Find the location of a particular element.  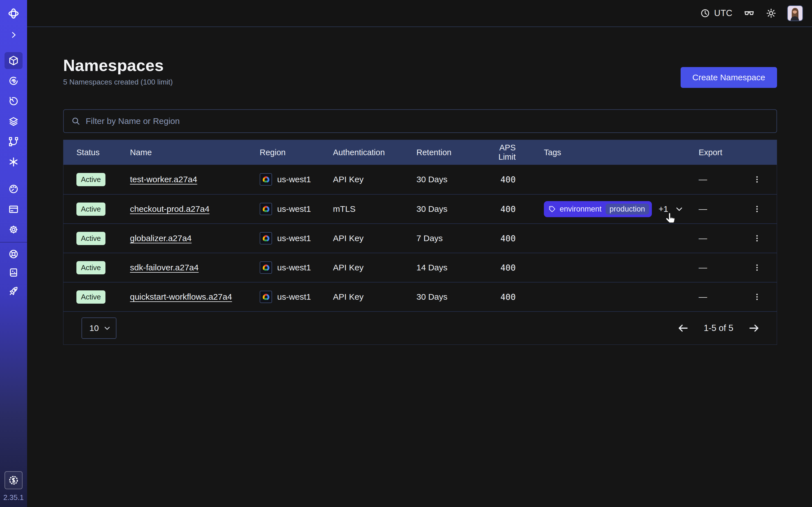

clock-icon is located at coordinates (705, 13).